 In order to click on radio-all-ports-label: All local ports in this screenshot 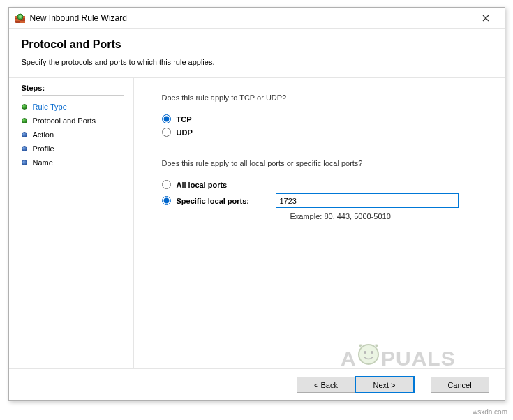, I will do `click(202, 185)`.